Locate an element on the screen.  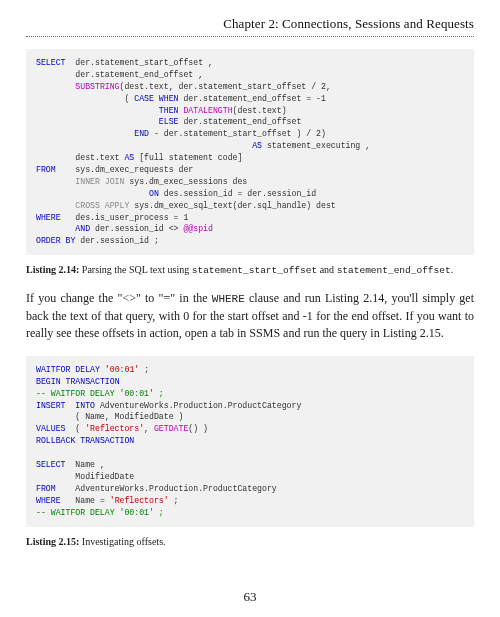
caption-label: Listing 2.14: is located at coordinates (52, 270).